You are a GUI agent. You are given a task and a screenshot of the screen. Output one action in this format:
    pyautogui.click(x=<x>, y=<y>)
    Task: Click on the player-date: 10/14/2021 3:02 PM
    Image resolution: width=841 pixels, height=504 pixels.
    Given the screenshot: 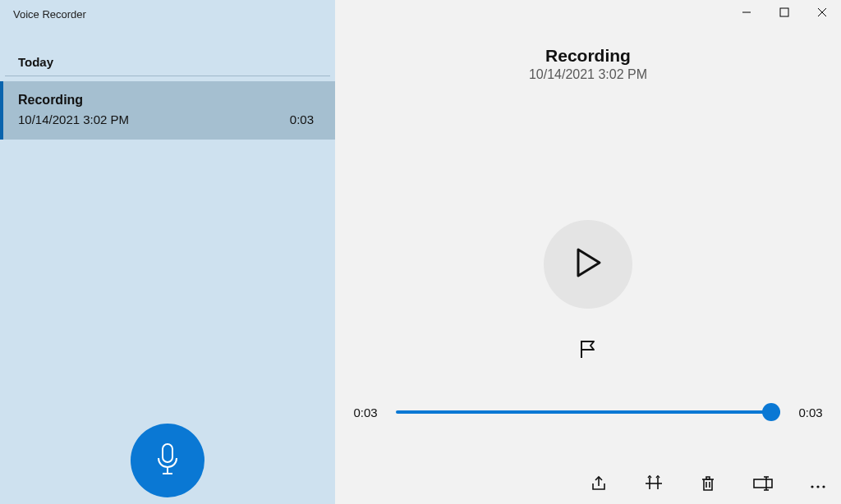 What is the action you would take?
    pyautogui.click(x=588, y=75)
    